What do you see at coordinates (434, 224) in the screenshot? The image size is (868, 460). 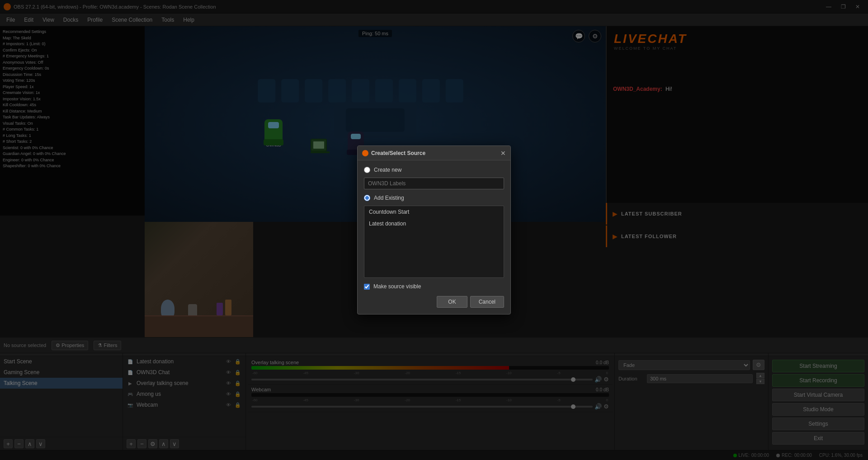 I see `existing-source-donation: Latest donation` at bounding box center [434, 224].